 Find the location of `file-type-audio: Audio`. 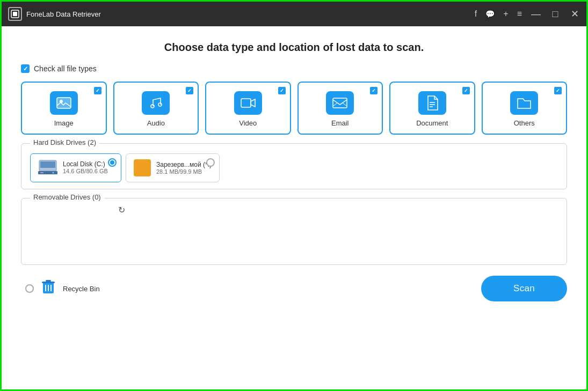

file-type-audio: Audio is located at coordinates (156, 108).